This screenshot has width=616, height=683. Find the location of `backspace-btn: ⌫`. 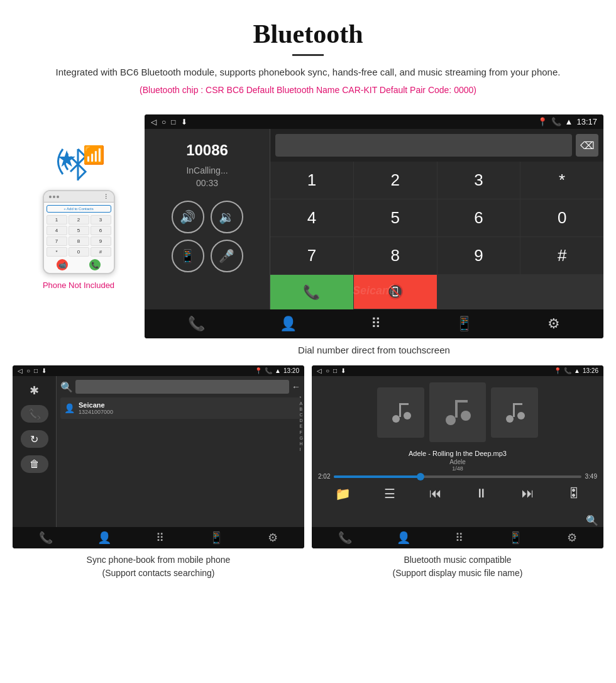

backspace-btn: ⌫ is located at coordinates (587, 145).